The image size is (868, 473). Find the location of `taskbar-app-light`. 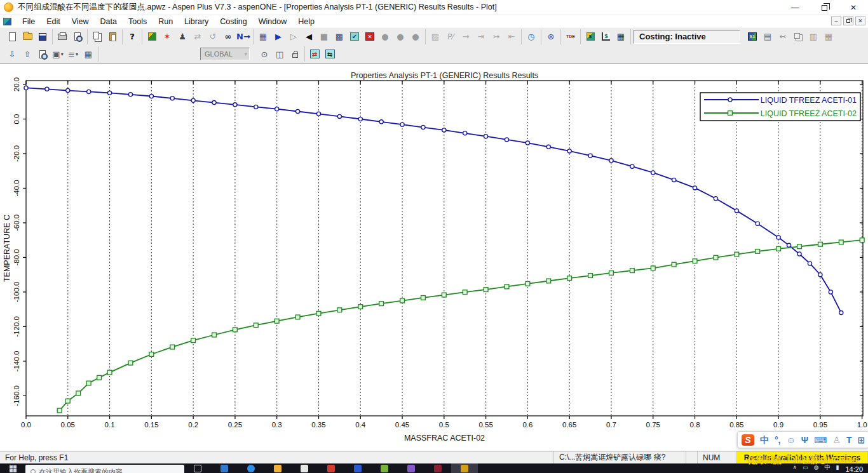

taskbar-app-light is located at coordinates (304, 469).